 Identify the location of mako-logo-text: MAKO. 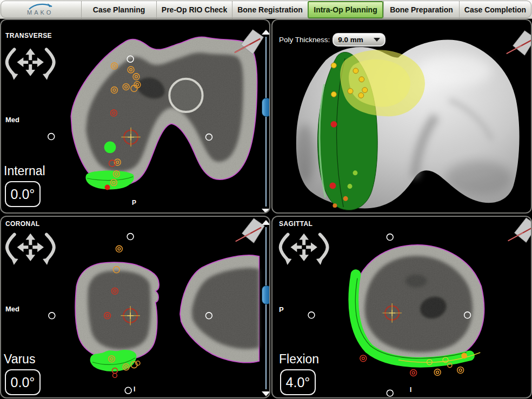
(40, 12).